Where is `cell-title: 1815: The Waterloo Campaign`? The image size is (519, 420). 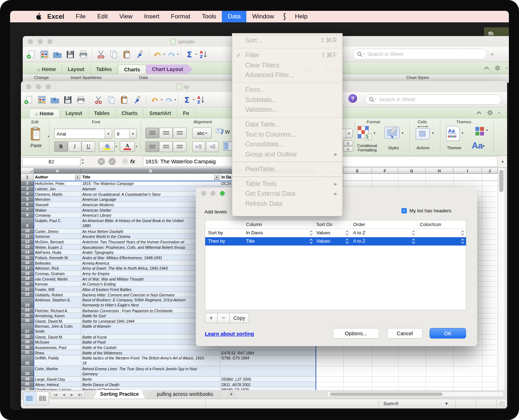
cell-title: 1815: The Waterloo Campaign is located at coordinates (151, 184).